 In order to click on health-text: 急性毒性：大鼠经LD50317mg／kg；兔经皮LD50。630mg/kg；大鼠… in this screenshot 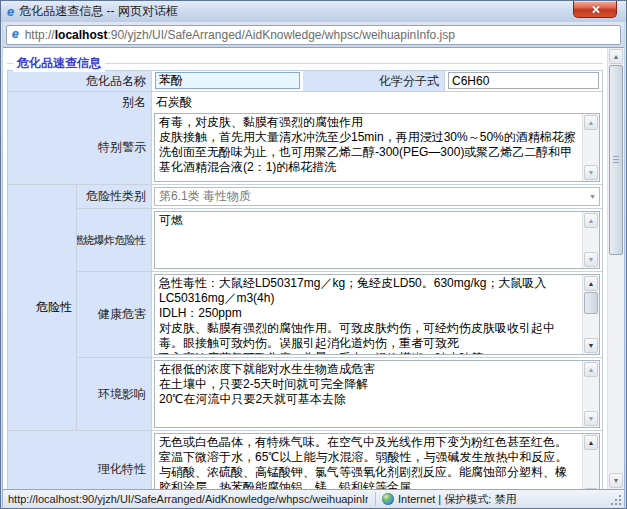, I will do `click(368, 314)`.